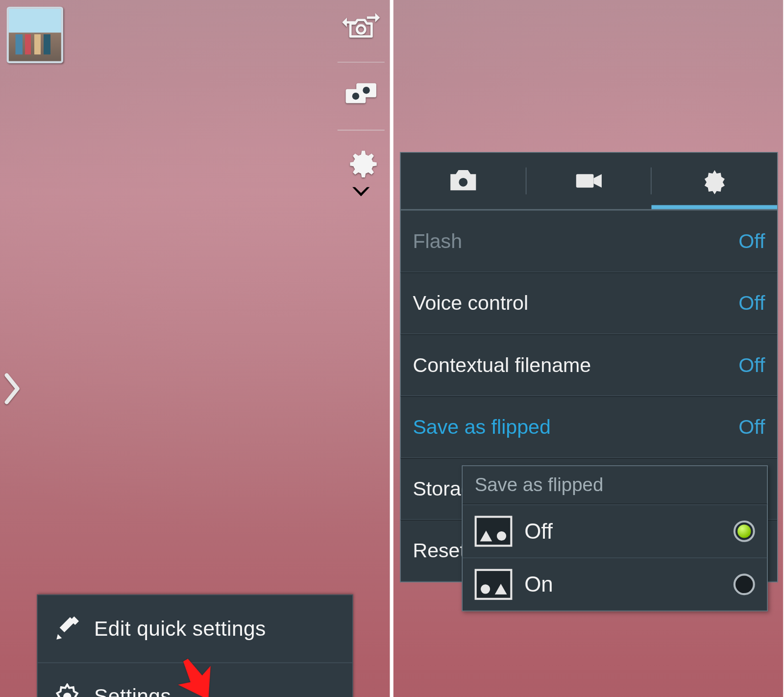 Image resolution: width=784 pixels, height=697 pixels. Describe the element at coordinates (481, 427) in the screenshot. I see `row-label: Save as flipped` at that location.